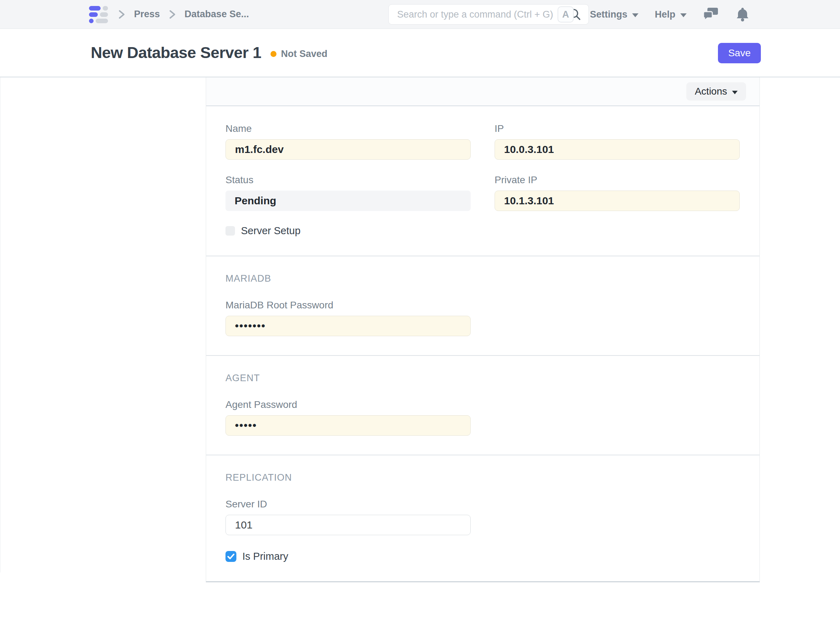  What do you see at coordinates (617, 180) in the screenshot?
I see `field-private-ip-label: Private IP` at bounding box center [617, 180].